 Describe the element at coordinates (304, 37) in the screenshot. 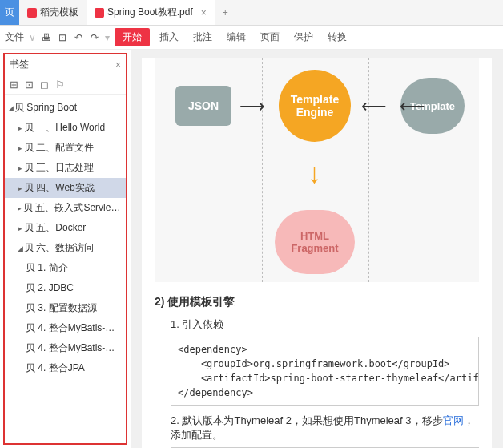

I see `protect-menu: 保护` at that location.